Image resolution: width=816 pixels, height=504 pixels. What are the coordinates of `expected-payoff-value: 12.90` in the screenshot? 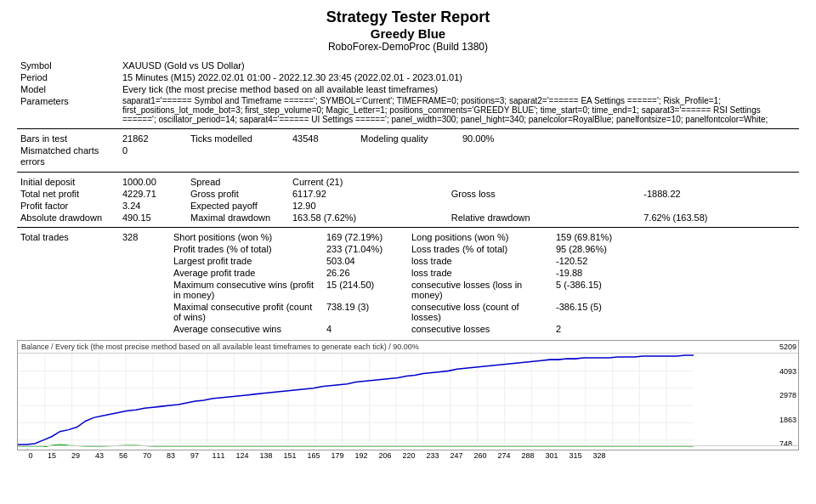 It's located at (369, 206).